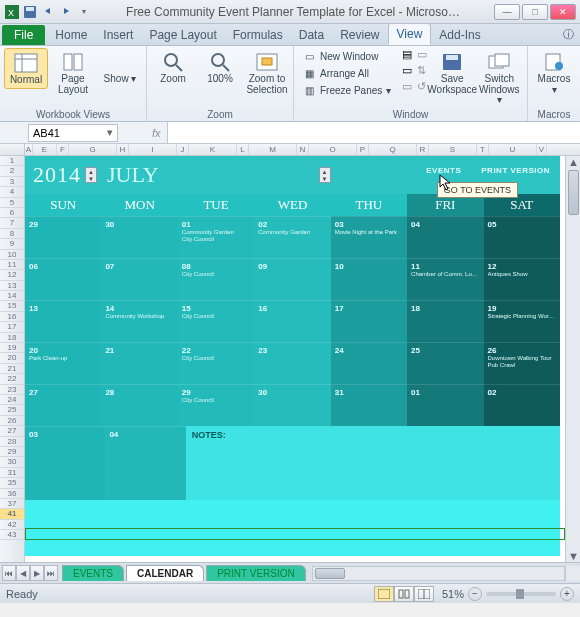 The image size is (580, 617). I want to click on calendar-day: 13, so click(63, 321).